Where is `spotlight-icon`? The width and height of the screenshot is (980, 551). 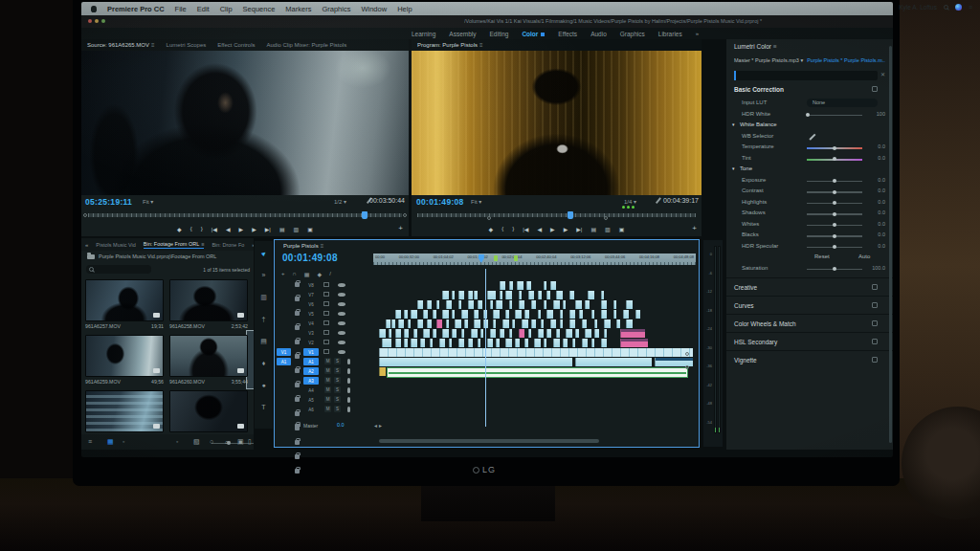
spotlight-icon is located at coordinates (946, 8).